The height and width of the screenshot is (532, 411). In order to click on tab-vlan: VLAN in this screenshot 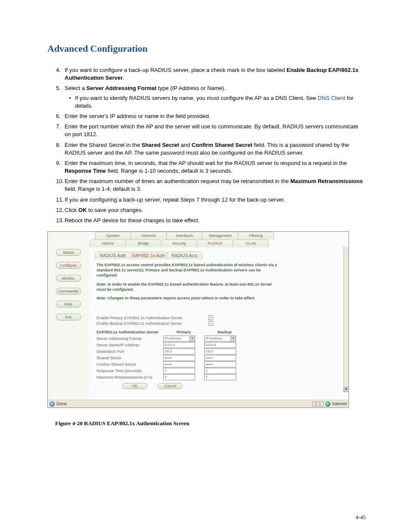, I will do `click(251, 243)`.